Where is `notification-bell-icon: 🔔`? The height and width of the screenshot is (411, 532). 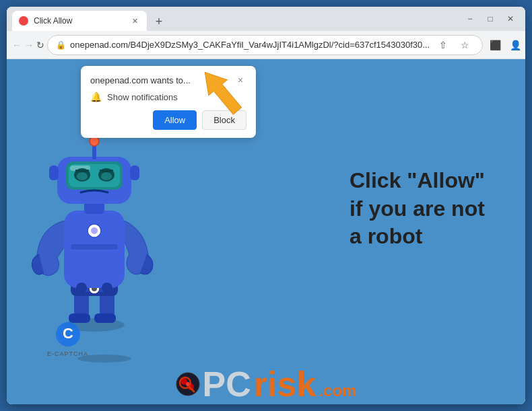
notification-bell-icon: 🔔 is located at coordinates (96, 97).